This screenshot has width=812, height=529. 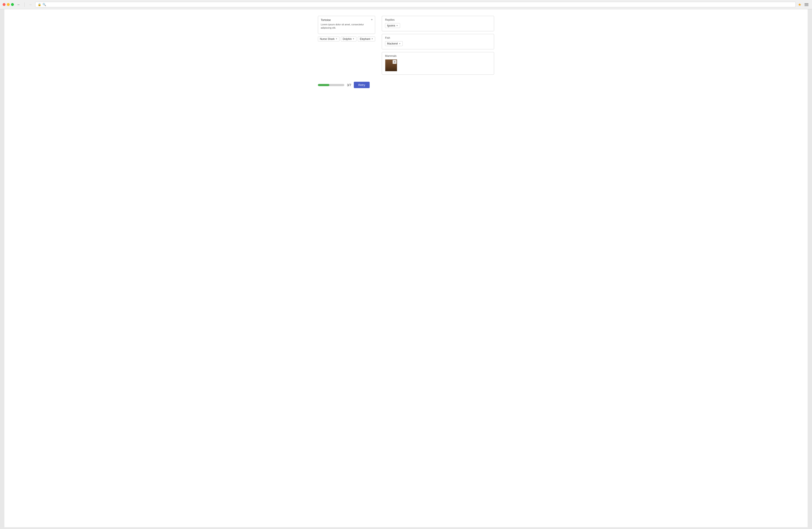 I want to click on right-column: Reptiles Iguana ✦ Fish Mackerel ✦, so click(x=438, y=46).